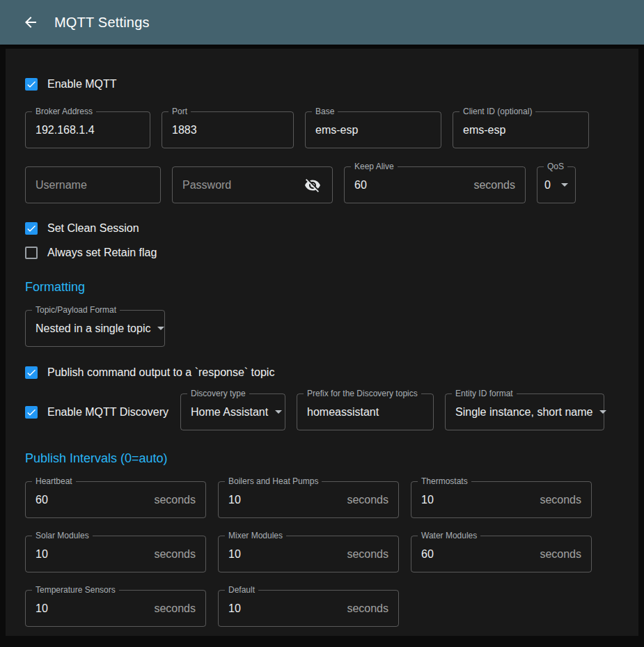 The image size is (644, 647). Describe the element at coordinates (434, 185) in the screenshot. I see `keep-alive-field: Keep Alive seconds` at that location.